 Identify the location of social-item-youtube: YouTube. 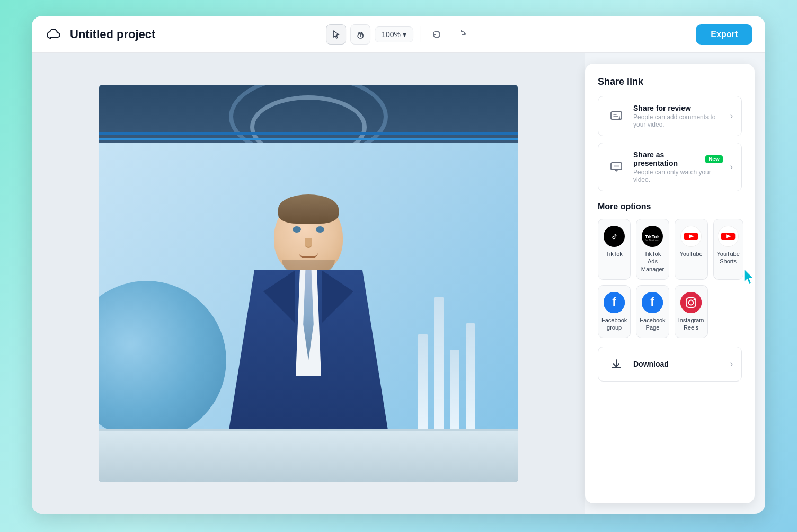
(691, 249).